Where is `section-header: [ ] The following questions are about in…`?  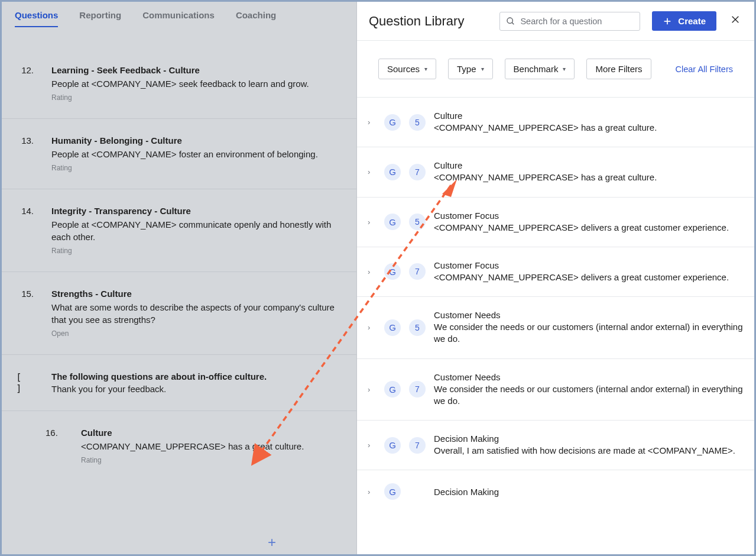 section-header: [ ] The following questions are about in… is located at coordinates (179, 382).